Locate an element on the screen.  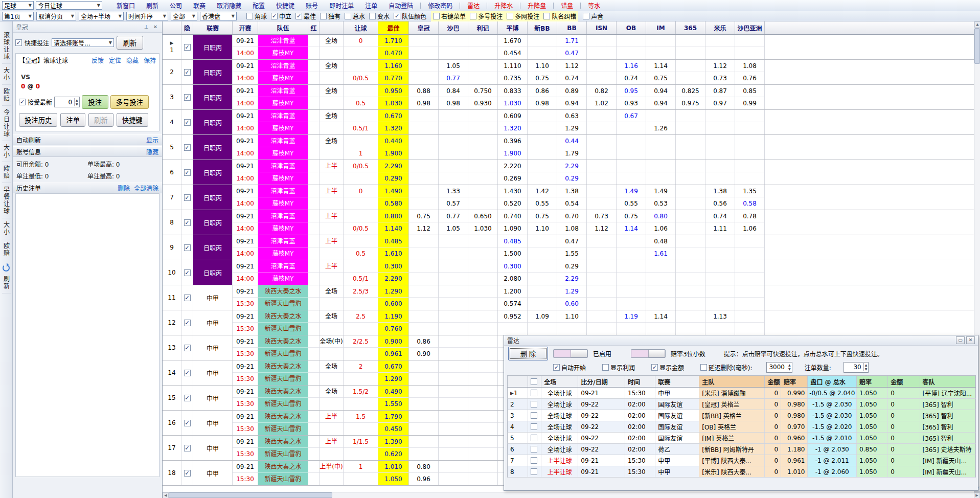
radar-row: 5全场让球09-2202:00国际友谊[IM] 英格兰00.960-1.5 @ … is located at coordinates (741, 438).